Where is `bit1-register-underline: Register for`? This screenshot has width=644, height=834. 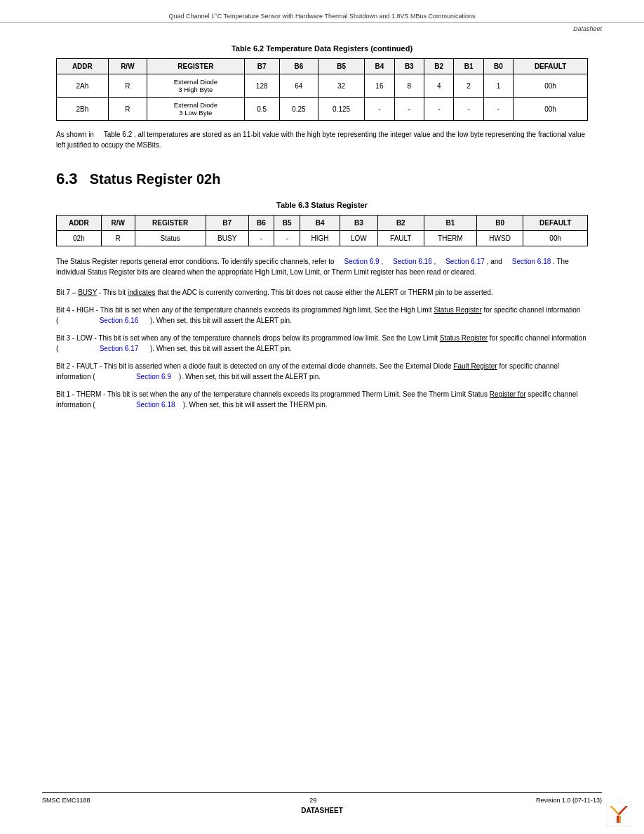
bit1-register-underline: Register for is located at coordinates (508, 395).